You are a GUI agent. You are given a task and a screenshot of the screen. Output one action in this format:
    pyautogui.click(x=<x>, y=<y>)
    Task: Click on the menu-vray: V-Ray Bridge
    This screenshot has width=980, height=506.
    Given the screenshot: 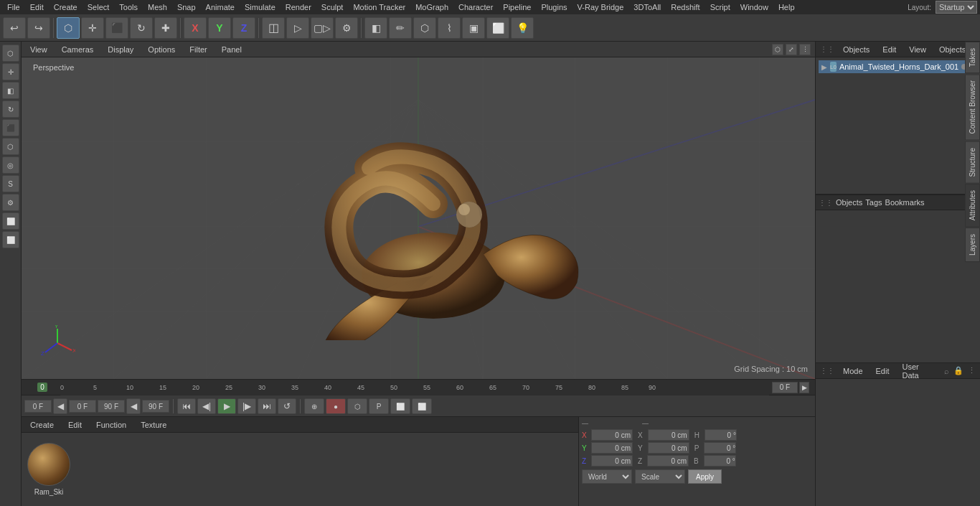 What is the action you would take?
    pyautogui.click(x=601, y=7)
    